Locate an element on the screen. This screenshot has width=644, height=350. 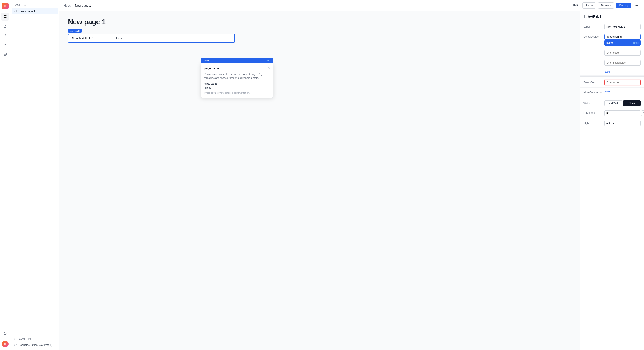
placeholder-input is located at coordinates (622, 63).